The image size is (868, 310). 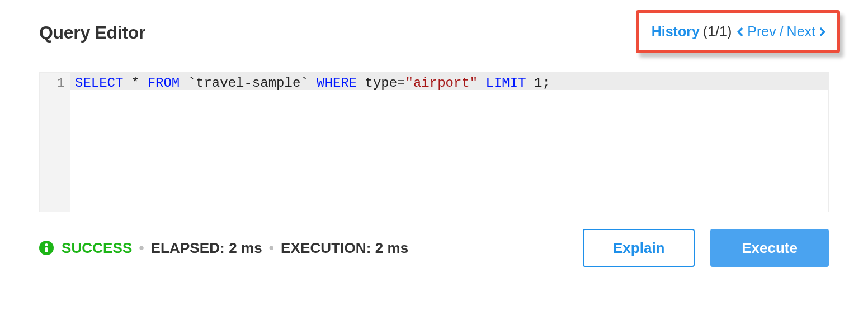 What do you see at coordinates (207, 248) in the screenshot?
I see `status-elapsed: ELAPSED: 2 ms` at bounding box center [207, 248].